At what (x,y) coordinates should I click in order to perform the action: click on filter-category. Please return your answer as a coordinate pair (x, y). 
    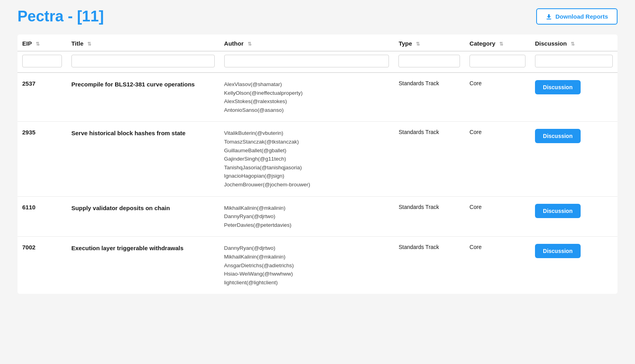
    Looking at the image, I should click on (498, 61).